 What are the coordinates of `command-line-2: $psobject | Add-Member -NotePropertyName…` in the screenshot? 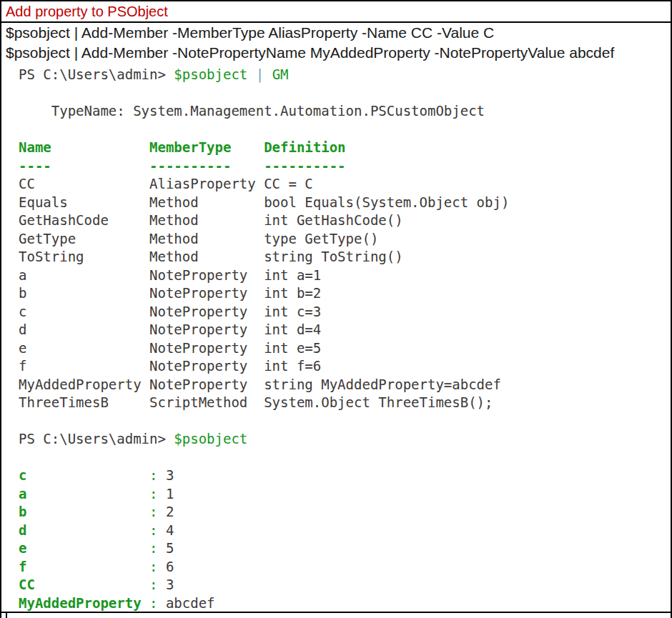 It's located at (338, 53).